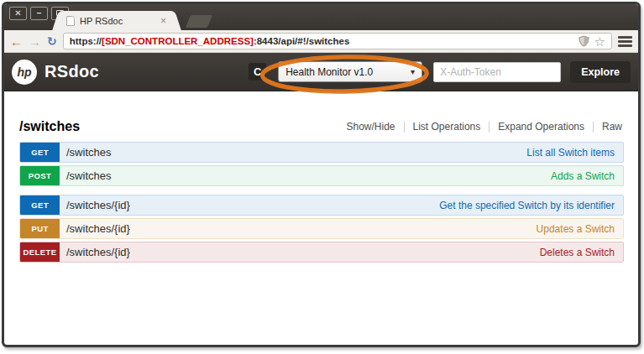  What do you see at coordinates (447, 127) in the screenshot?
I see `ops-link-list-operations: List Operations` at bounding box center [447, 127].